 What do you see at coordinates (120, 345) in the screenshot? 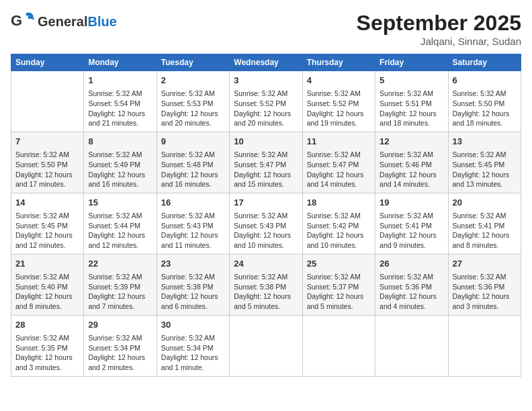
I see `calendar-cell: 29Sunrise: 5:32 AM Sunset: 5:34 PM Dayli…` at bounding box center [120, 345].